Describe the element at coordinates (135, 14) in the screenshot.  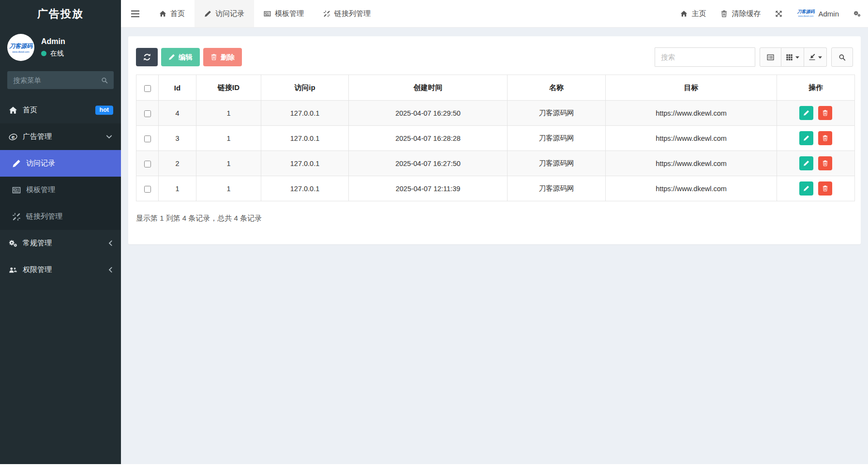
I see `sidebar-toggle-button` at that location.